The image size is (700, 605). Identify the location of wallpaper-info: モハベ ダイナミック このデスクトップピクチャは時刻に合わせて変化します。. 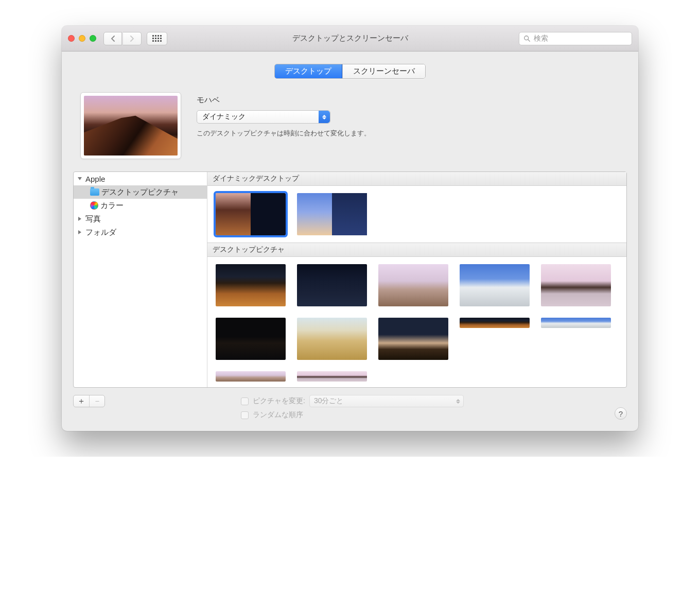
(408, 115).